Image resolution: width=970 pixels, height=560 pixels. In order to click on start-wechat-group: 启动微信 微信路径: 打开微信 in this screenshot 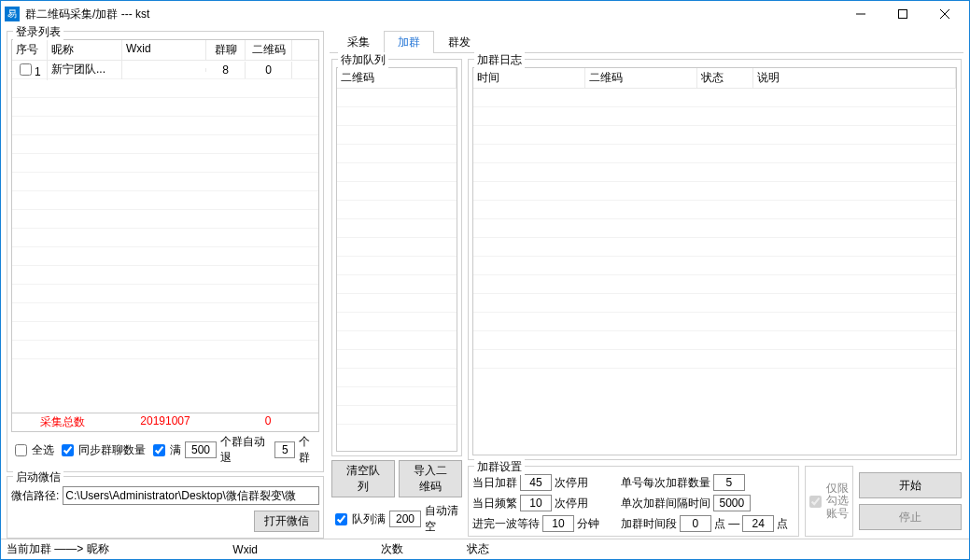, I will do `click(165, 508)`.